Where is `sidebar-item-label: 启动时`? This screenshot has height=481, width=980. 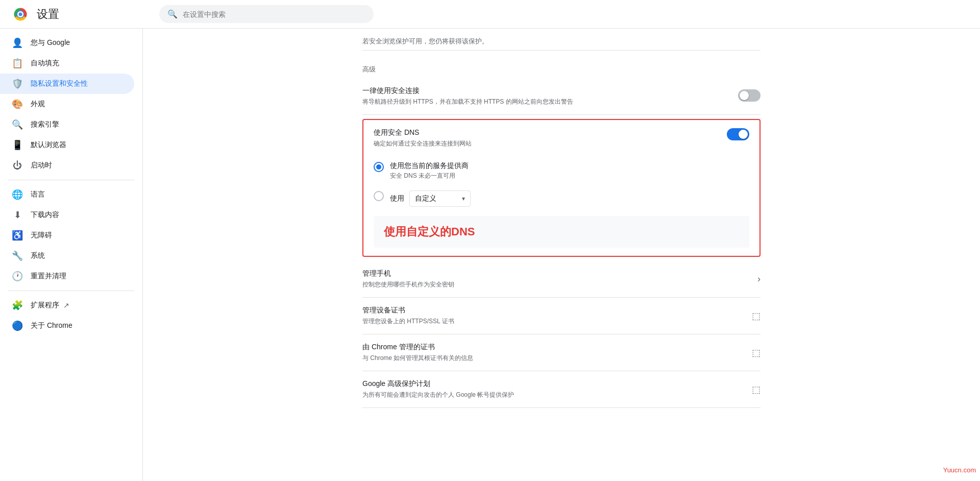 sidebar-item-label: 启动时 is located at coordinates (41, 165).